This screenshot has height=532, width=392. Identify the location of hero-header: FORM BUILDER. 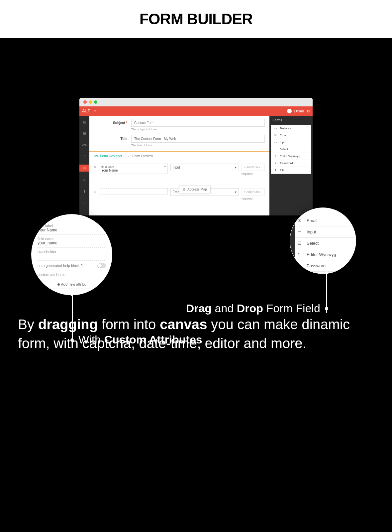
(196, 19).